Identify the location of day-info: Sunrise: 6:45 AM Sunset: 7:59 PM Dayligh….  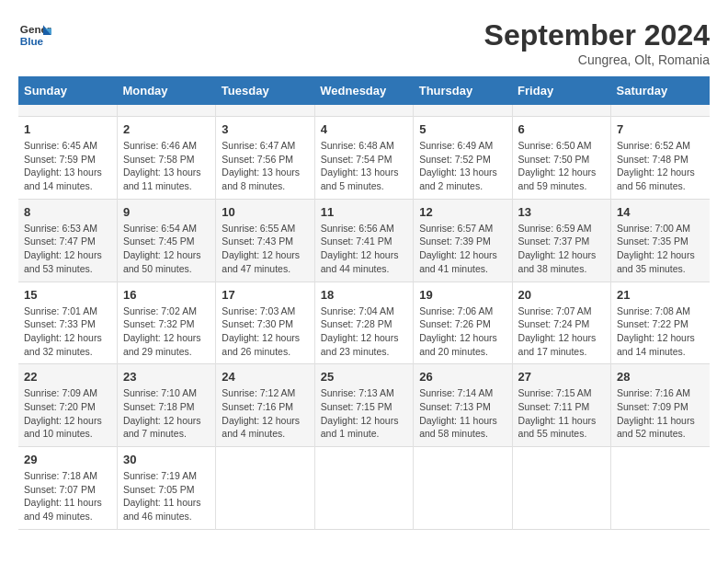
(68, 166).